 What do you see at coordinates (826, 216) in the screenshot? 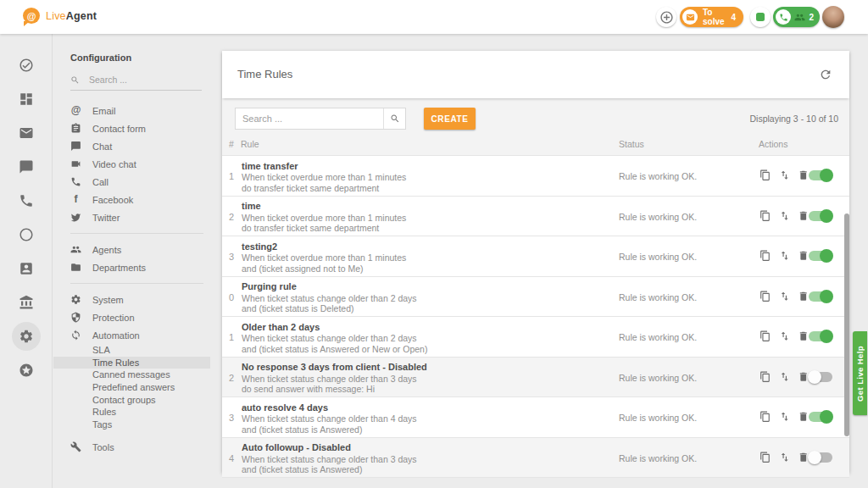
I see `toggle-knob` at bounding box center [826, 216].